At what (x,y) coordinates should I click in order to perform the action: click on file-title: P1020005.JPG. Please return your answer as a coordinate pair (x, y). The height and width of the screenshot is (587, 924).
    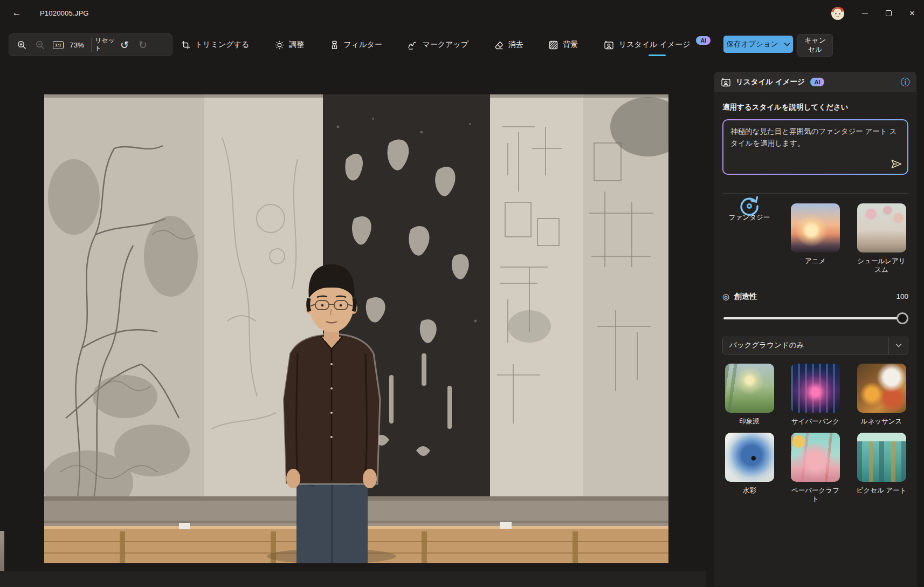
    Looking at the image, I should click on (65, 13).